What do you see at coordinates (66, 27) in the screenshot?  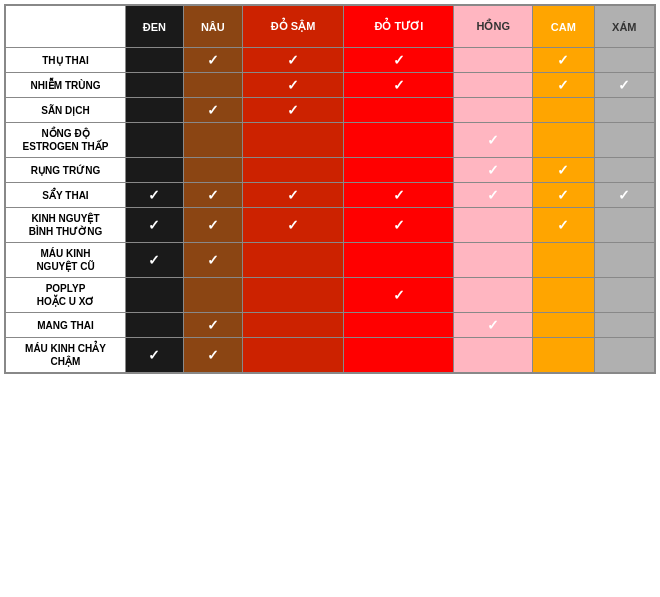 I see `header-label` at bounding box center [66, 27].